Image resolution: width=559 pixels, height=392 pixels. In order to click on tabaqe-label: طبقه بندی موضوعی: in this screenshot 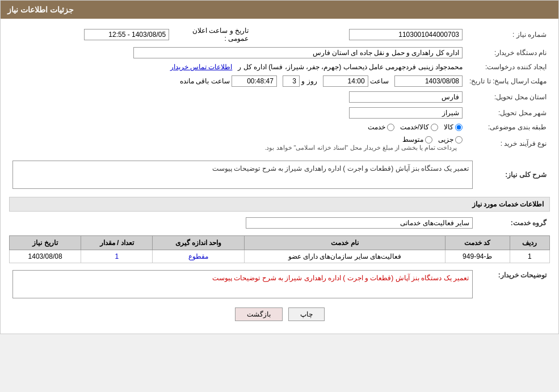, I will do `click(508, 127)`.